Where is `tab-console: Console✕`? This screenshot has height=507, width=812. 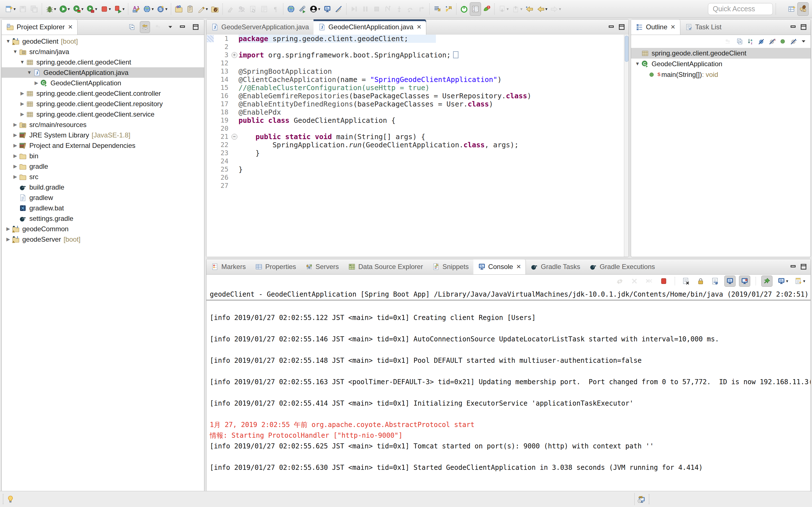 tab-console: Console✕ is located at coordinates (500, 267).